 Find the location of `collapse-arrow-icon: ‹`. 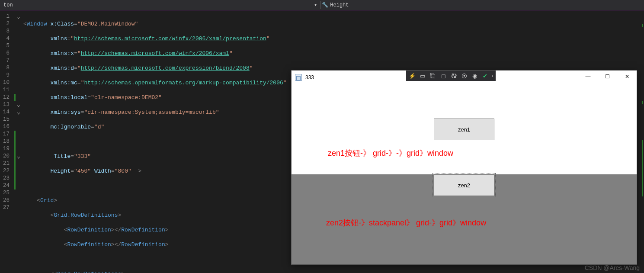

collapse-arrow-icon: ‹ is located at coordinates (492, 76).